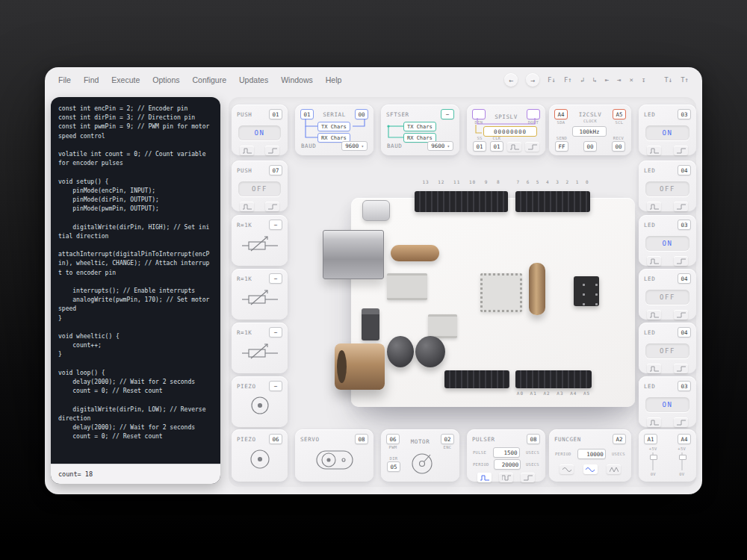 The height and width of the screenshot is (560, 747). What do you see at coordinates (64, 80) in the screenshot?
I see `menu-file: File` at bounding box center [64, 80].